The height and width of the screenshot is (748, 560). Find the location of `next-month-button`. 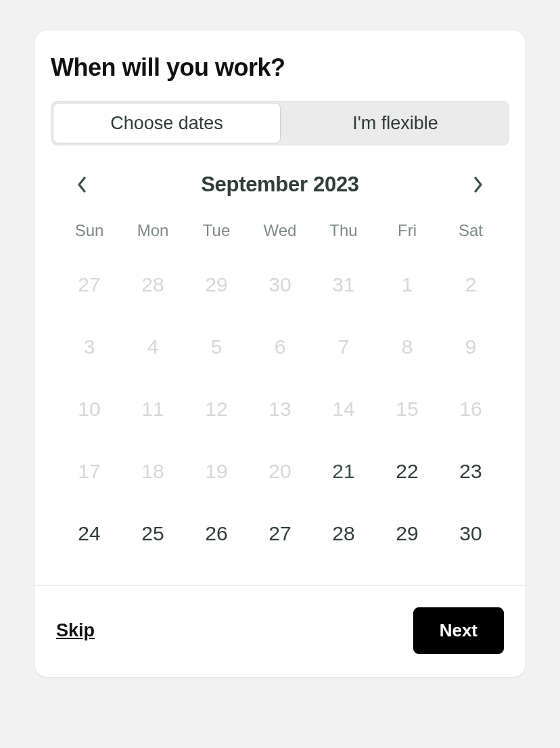

next-month-button is located at coordinates (478, 185).